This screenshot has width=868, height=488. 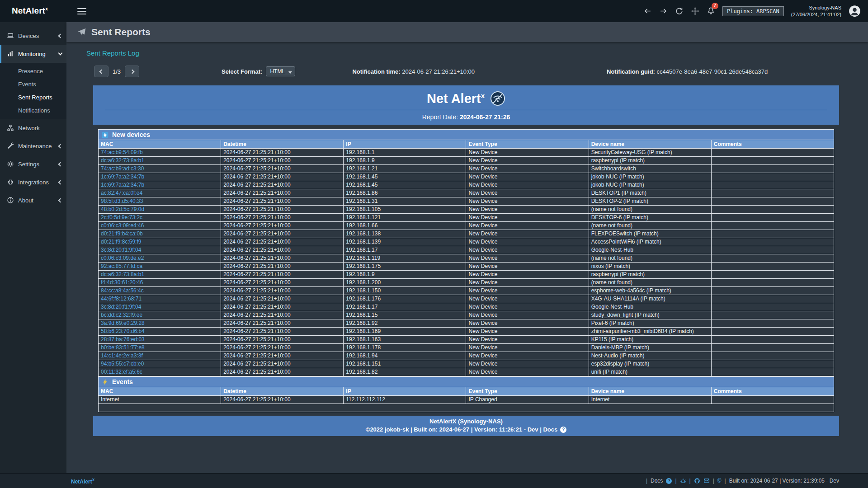 What do you see at coordinates (33, 146) in the screenshot?
I see `sidebar-item-maintenance: Maintenance` at bounding box center [33, 146].